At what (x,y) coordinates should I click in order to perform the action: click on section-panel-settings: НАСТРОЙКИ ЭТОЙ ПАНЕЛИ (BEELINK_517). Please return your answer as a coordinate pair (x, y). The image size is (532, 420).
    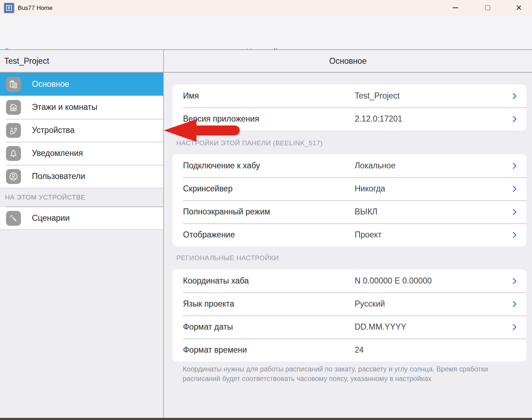
    Looking at the image, I should click on (336, 143).